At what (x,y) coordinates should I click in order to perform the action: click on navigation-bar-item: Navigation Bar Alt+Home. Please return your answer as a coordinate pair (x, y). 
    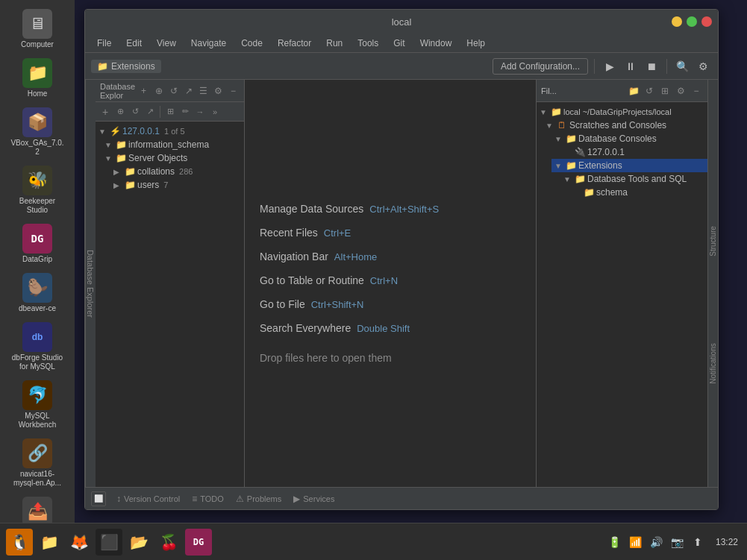
    Looking at the image, I should click on (390, 257).